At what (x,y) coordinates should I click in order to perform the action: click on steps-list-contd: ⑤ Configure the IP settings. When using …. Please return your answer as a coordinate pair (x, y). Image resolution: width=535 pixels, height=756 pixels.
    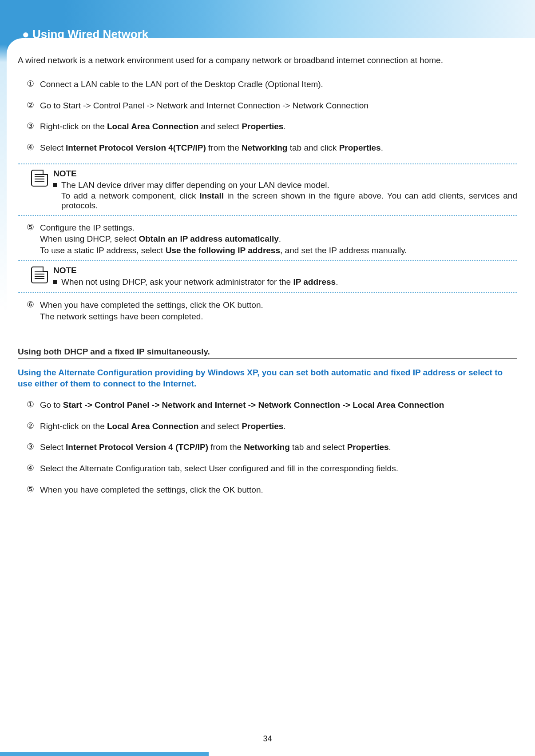
    Looking at the image, I should click on (267, 239).